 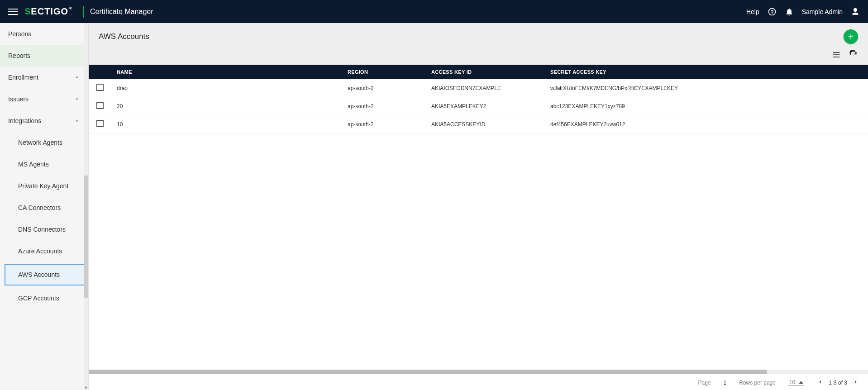 I want to click on cell-access-key-id: AKIA5EXAMPLEKEY2, so click(x=485, y=106).